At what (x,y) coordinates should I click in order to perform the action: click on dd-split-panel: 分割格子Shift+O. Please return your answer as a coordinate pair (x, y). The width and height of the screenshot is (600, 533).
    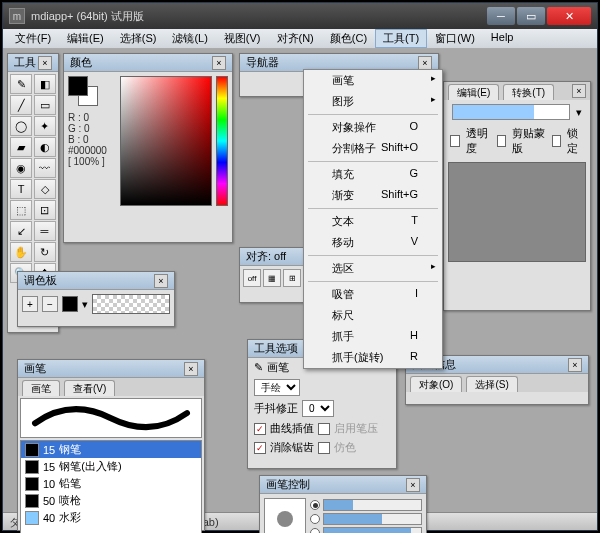
    Looking at the image, I should click on (373, 148).